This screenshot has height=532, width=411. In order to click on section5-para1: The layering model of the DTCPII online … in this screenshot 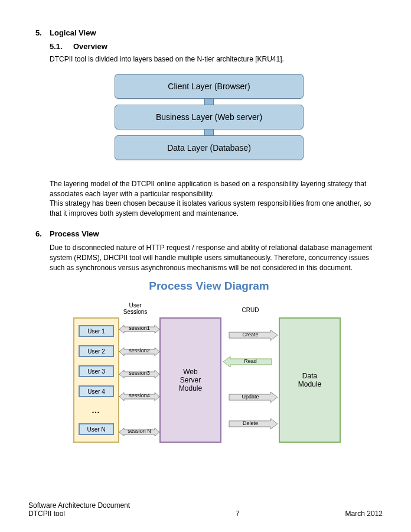, I will do `click(216, 189)`.